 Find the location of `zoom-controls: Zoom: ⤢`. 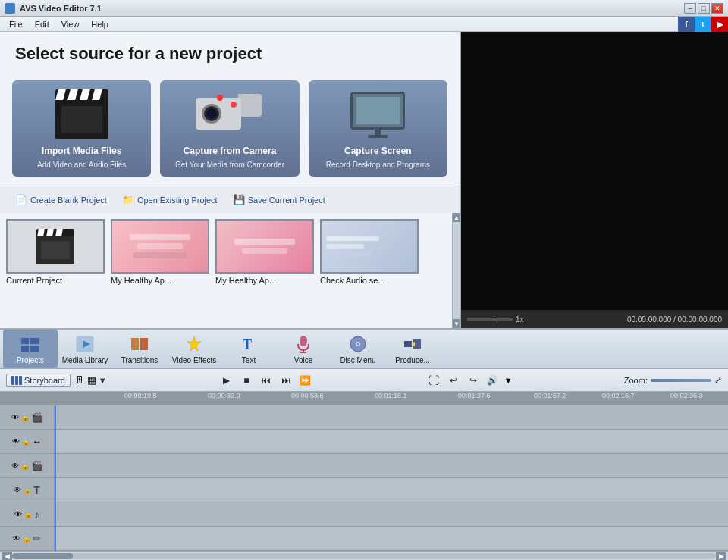

zoom-controls: Zoom: ⤢ is located at coordinates (673, 380).